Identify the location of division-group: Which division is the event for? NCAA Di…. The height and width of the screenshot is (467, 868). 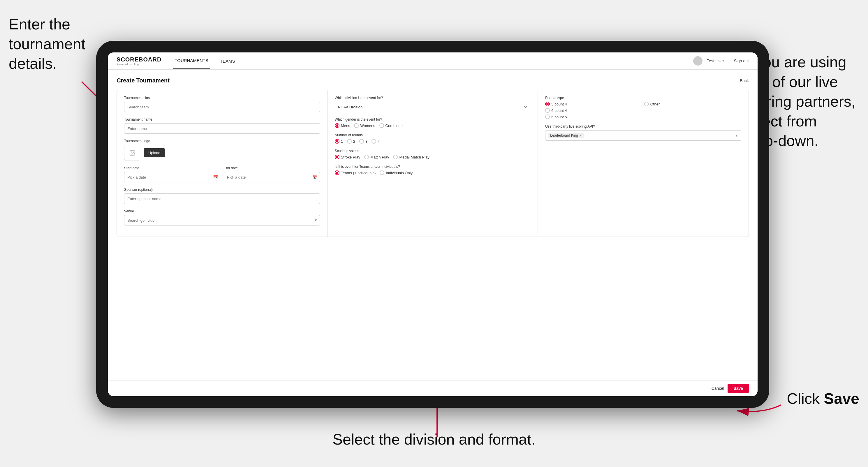
(433, 104).